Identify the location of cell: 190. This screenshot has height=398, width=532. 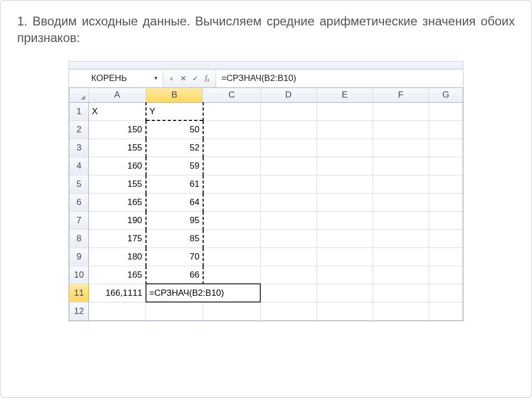
(117, 220).